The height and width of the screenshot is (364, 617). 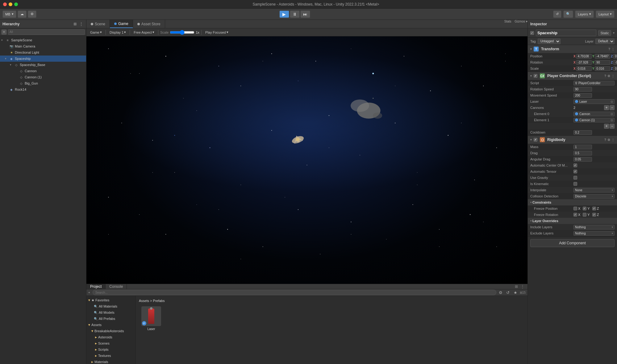 What do you see at coordinates (98, 24) in the screenshot?
I see `tab-scene: Scene` at bounding box center [98, 24].